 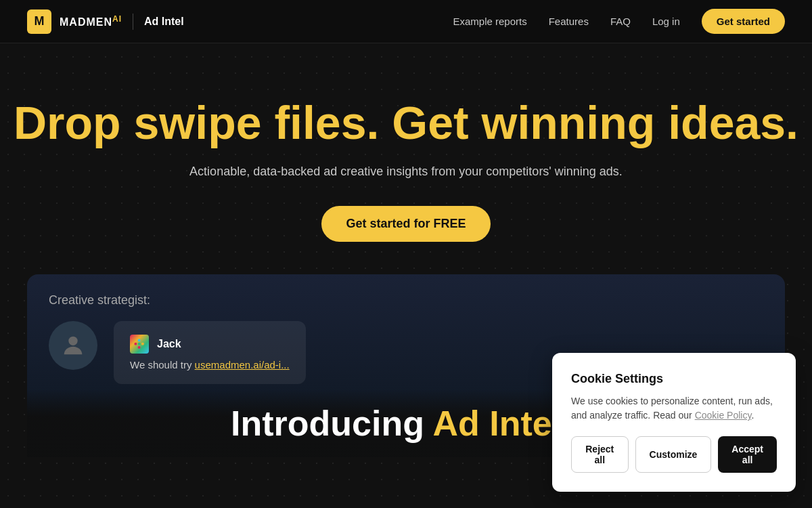 I want to click on nav-links: Example reports Features FAQ Log in Get …, so click(x=618, y=22).